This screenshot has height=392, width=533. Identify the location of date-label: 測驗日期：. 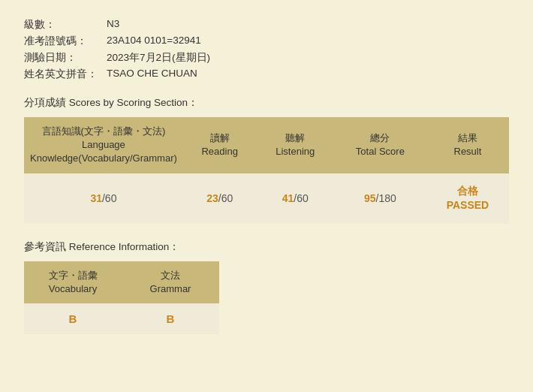
(65, 58).